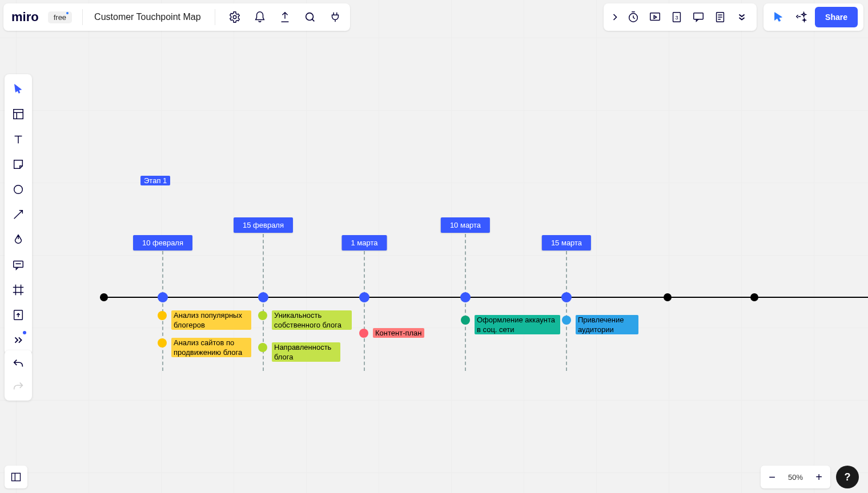  Describe the element at coordinates (18, 189) in the screenshot. I see `shape-tool` at that location.